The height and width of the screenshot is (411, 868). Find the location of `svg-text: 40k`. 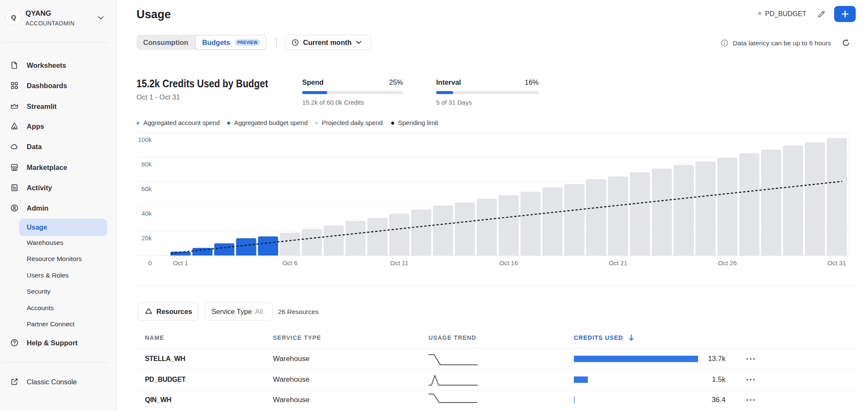

svg-text: 40k is located at coordinates (147, 214).